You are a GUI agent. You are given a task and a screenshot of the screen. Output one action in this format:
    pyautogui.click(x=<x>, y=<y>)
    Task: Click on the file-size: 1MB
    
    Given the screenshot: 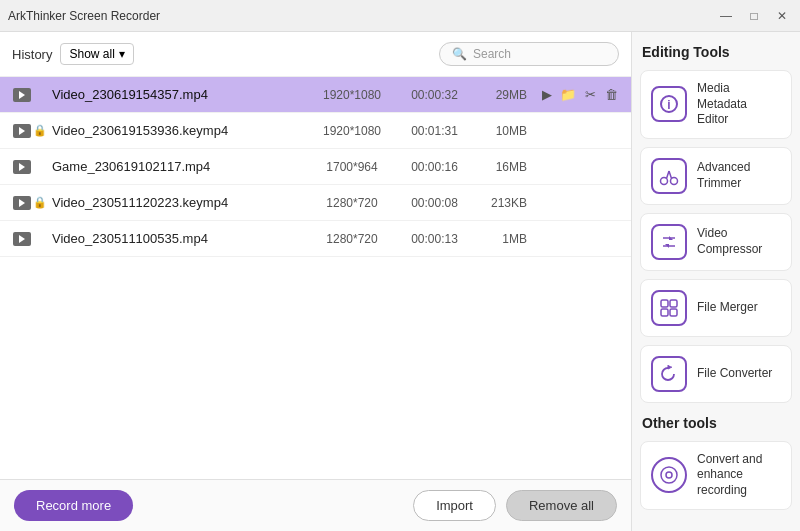 What is the action you would take?
    pyautogui.click(x=500, y=239)
    